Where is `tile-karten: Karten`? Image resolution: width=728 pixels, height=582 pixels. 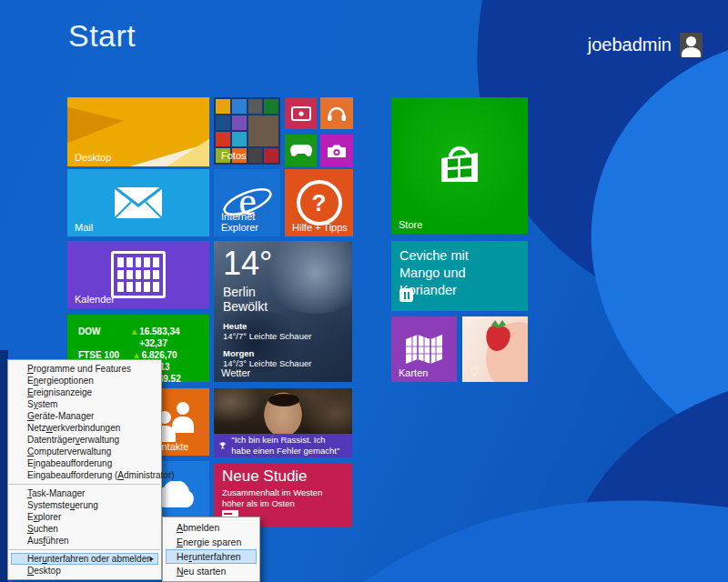 tile-karten: Karten is located at coordinates (424, 349).